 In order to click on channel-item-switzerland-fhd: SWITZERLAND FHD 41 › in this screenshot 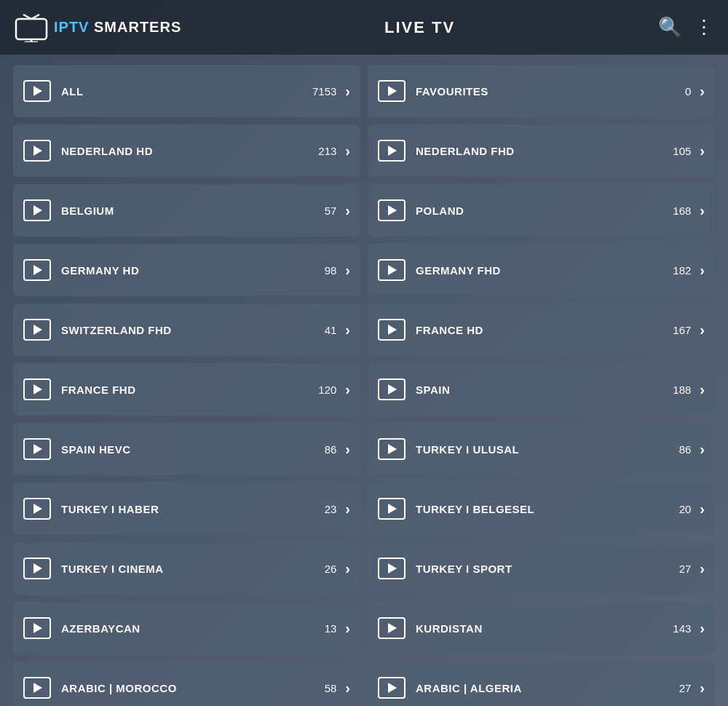, I will do `click(186, 330)`.